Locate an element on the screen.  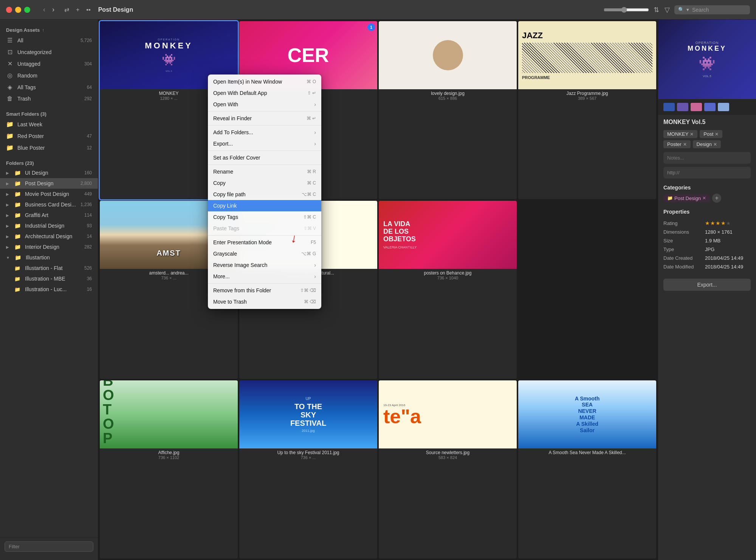
design-assets-label: Design Assets is located at coordinates (23, 30).